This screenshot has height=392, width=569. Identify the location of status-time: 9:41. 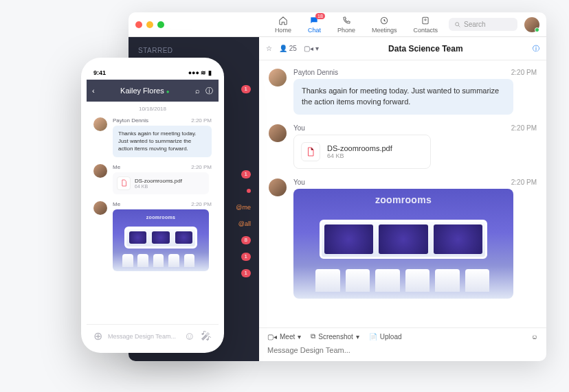
(100, 73).